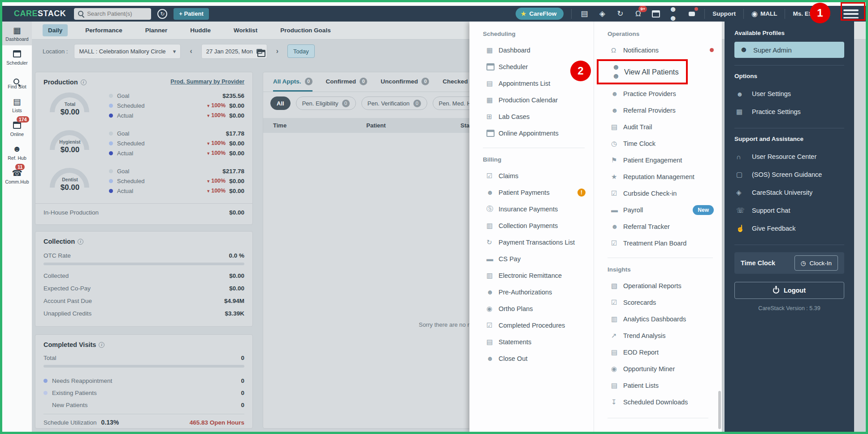  What do you see at coordinates (532, 325) in the screenshot?
I see `menu-item: ☑ Completed Procedures` at bounding box center [532, 325].